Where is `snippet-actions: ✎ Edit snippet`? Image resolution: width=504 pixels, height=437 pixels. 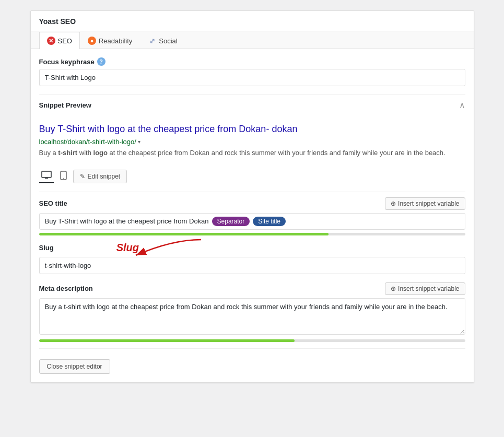 snippet-actions: ✎ Edit snippet is located at coordinates (252, 176).